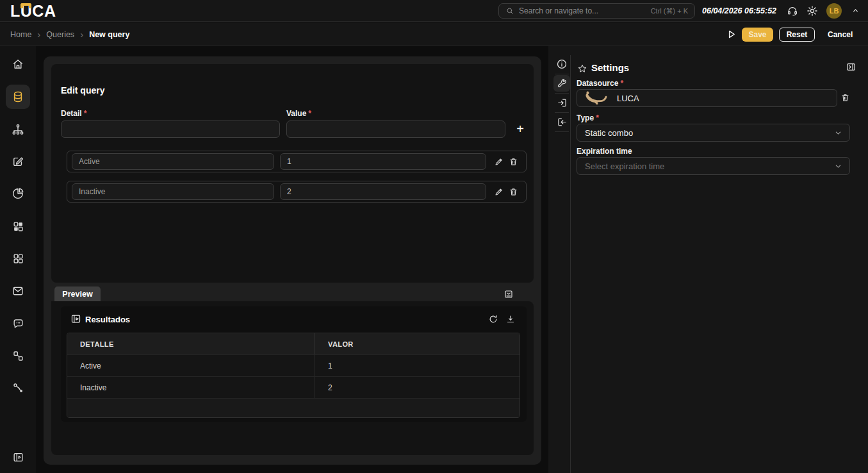  I want to click on pencil-icon, so click(498, 162).